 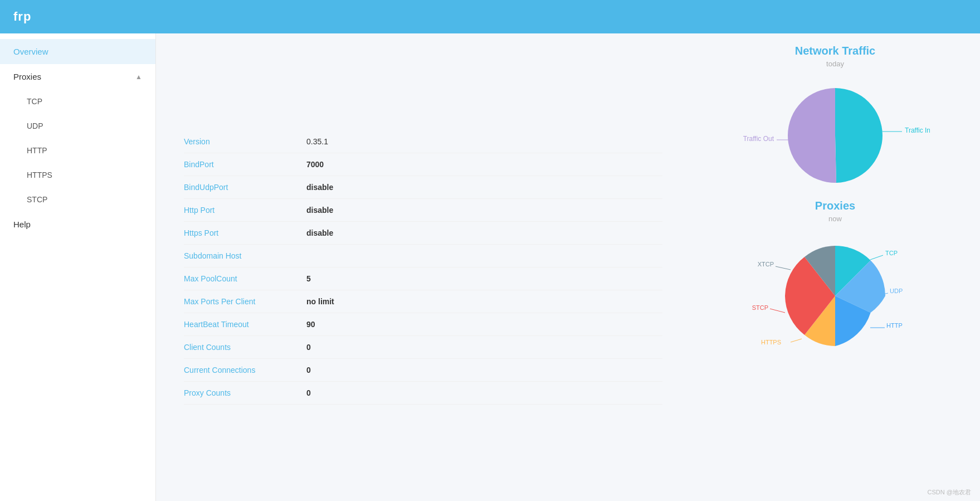 I want to click on sidebar-item-help: Help, so click(x=78, y=224).